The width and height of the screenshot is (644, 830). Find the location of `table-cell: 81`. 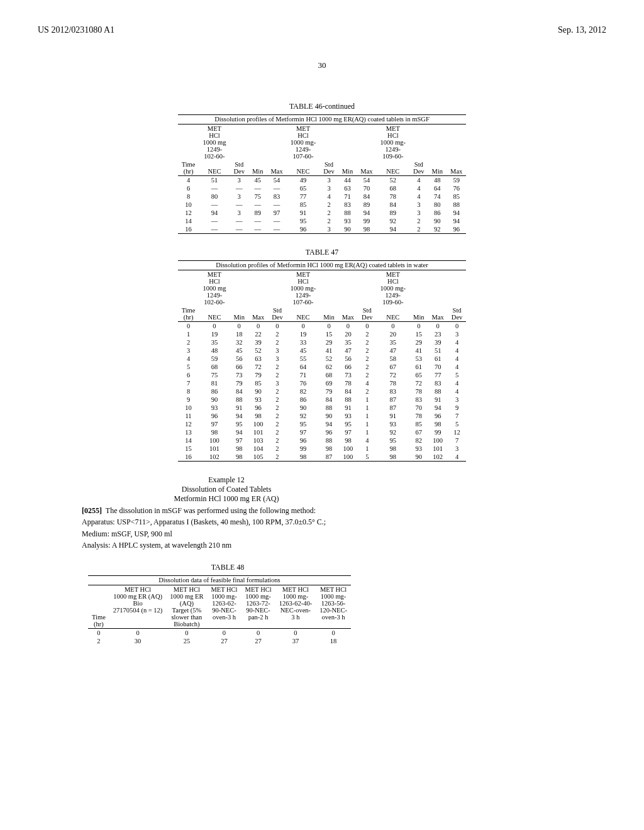

table-cell: 81 is located at coordinates (214, 384).